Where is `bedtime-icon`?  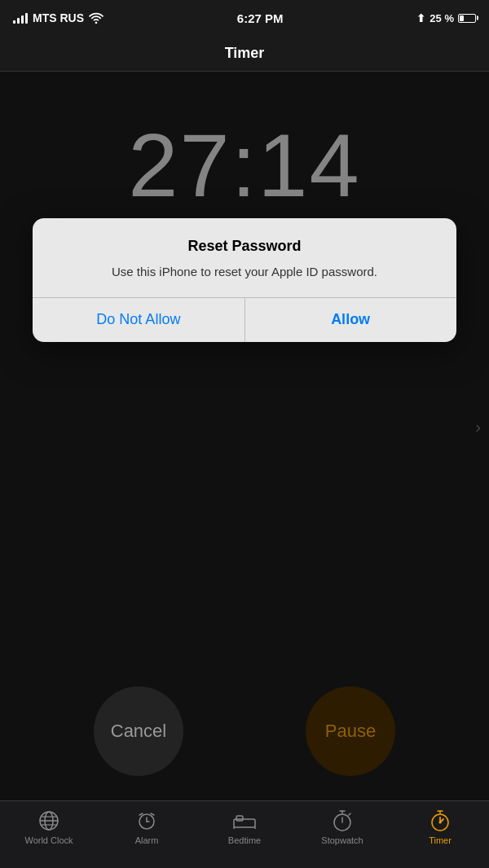
bedtime-icon is located at coordinates (244, 821).